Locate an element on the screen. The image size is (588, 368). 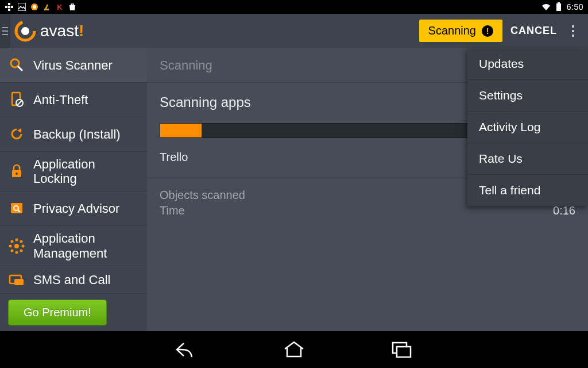
cancel-button: CANCEL is located at coordinates (534, 31).